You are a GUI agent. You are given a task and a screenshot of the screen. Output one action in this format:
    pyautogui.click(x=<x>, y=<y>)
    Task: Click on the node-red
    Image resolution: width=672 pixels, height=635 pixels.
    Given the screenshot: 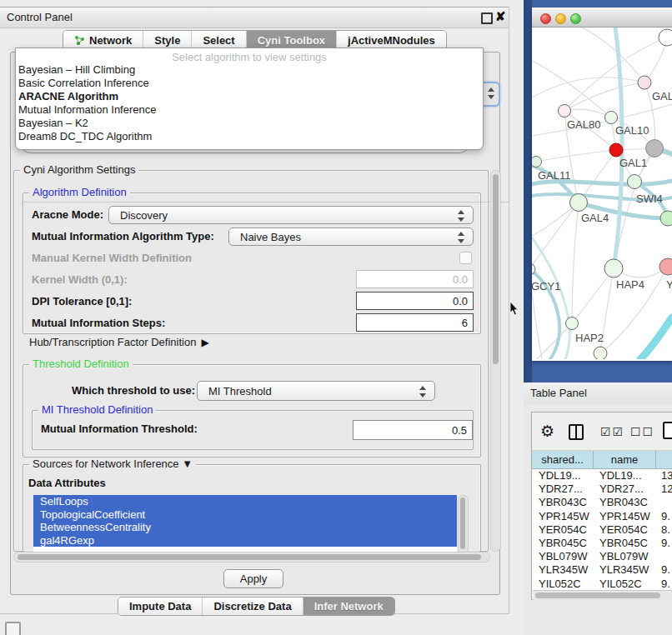 What is the action you would take?
    pyautogui.click(x=616, y=150)
    